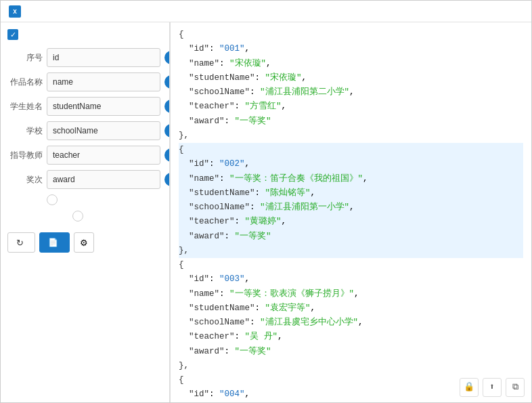 Image resolution: width=532 pixels, height=403 pixels. Describe the element at coordinates (53, 242) in the screenshot. I see `import-icon: 📄` at that location.